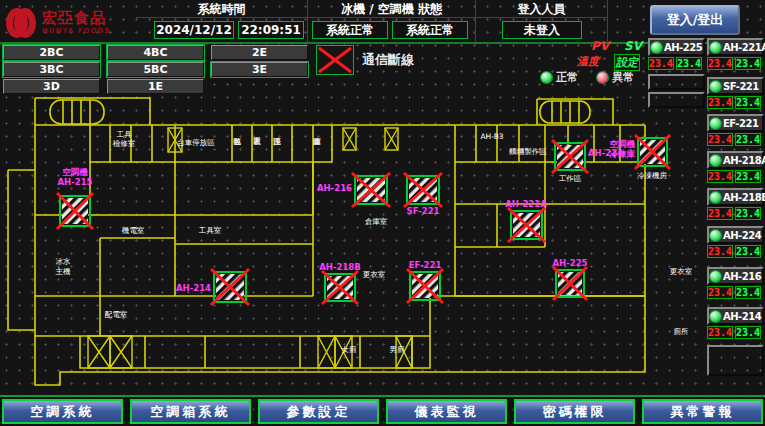  What do you see at coordinates (222, 10) in the screenshot?
I see `system-time-title: 系統時間` at bounding box center [222, 10].